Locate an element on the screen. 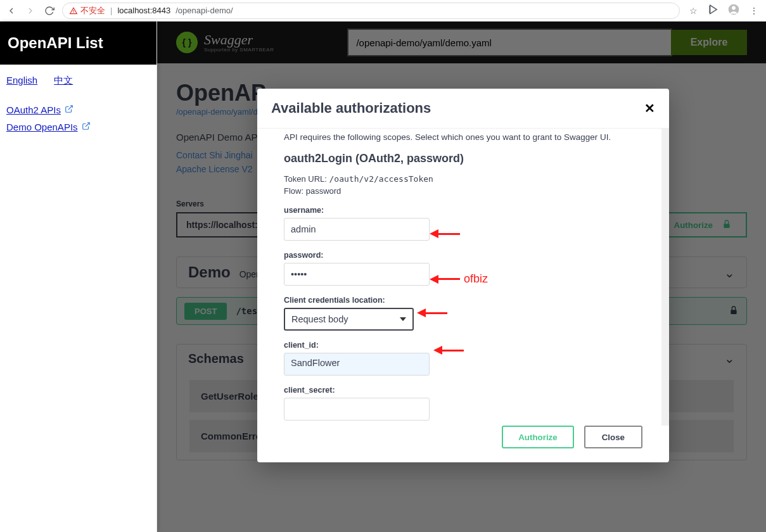  flow-line: Flow: password is located at coordinates (459, 191).